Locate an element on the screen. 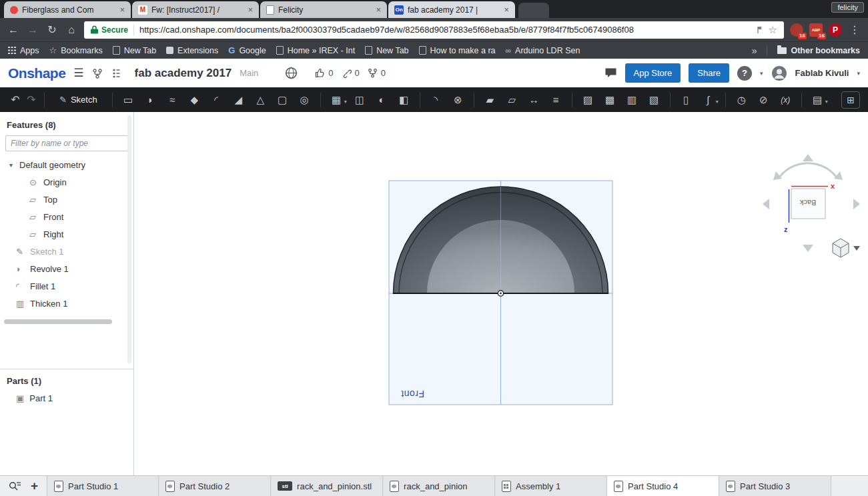 The width and height of the screenshot is (868, 496). rotate-right-icon is located at coordinates (857, 204).